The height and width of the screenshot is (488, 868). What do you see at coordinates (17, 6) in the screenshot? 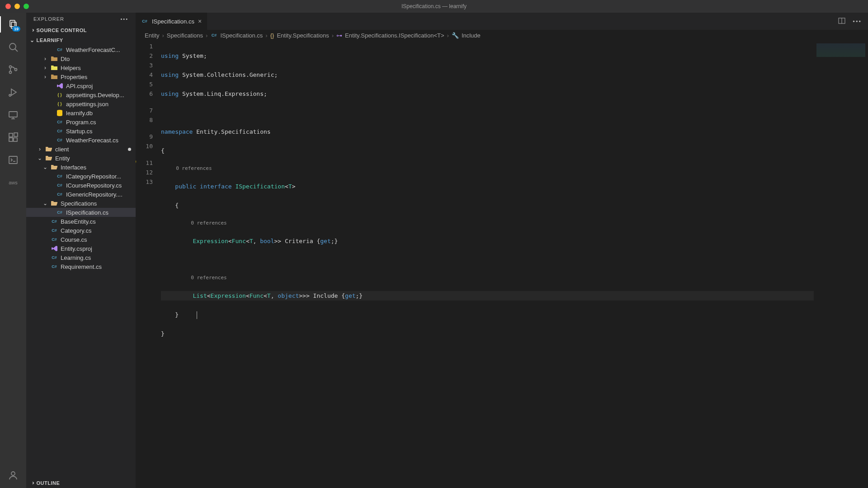
I see `window-minimize` at bounding box center [17, 6].